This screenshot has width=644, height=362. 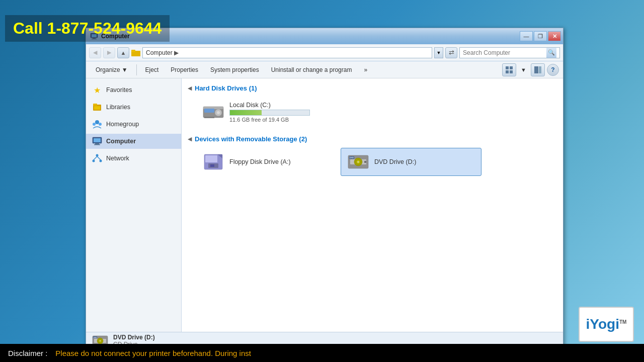 I want to click on title-controls: — ❐ ✕, so click(x=540, y=36).